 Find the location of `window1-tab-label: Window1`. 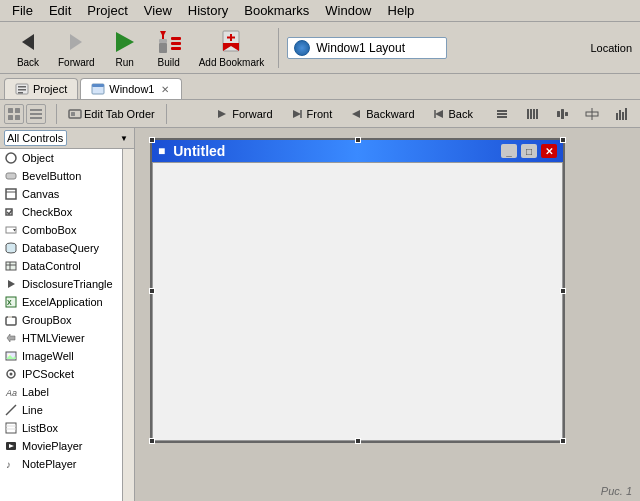

window1-tab-label: Window1 is located at coordinates (132, 89).